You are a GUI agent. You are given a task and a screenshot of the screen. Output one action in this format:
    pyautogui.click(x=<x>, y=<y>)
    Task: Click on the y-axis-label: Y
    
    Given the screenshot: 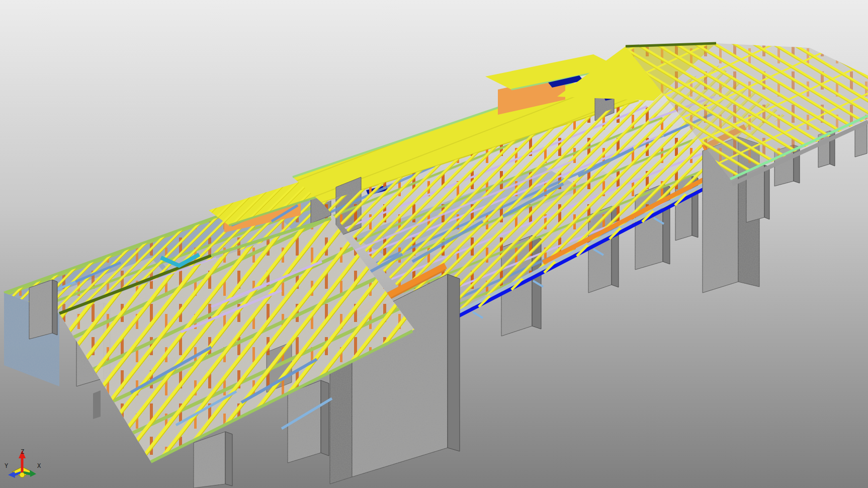 What is the action you would take?
    pyautogui.click(x=7, y=466)
    